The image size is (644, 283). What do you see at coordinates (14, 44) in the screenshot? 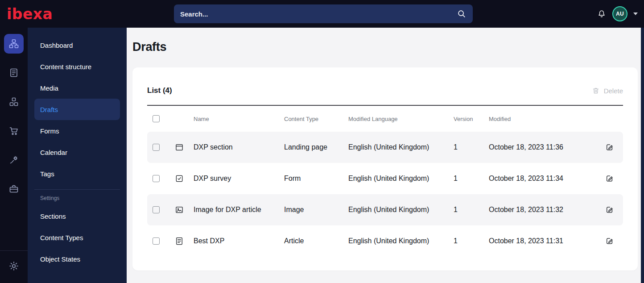
I see `rail-item-content` at bounding box center [14, 44].